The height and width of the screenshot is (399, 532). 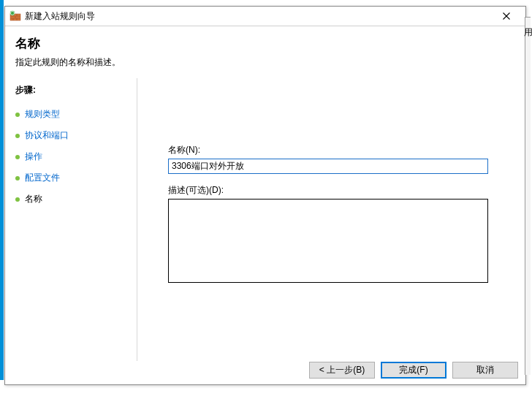 I want to click on close-button, so click(x=506, y=16).